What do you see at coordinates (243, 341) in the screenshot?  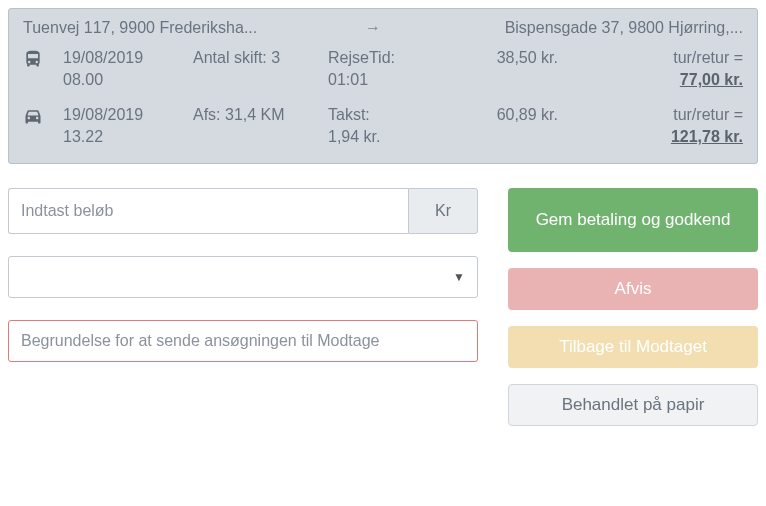 I see `reason-input` at bounding box center [243, 341].